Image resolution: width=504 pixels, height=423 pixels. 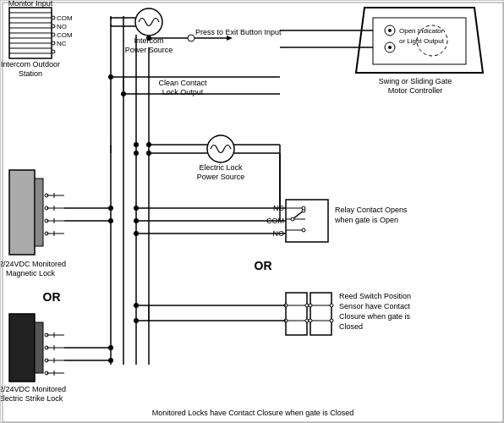 I want to click on svg-text: NC, so click(x=62, y=44).